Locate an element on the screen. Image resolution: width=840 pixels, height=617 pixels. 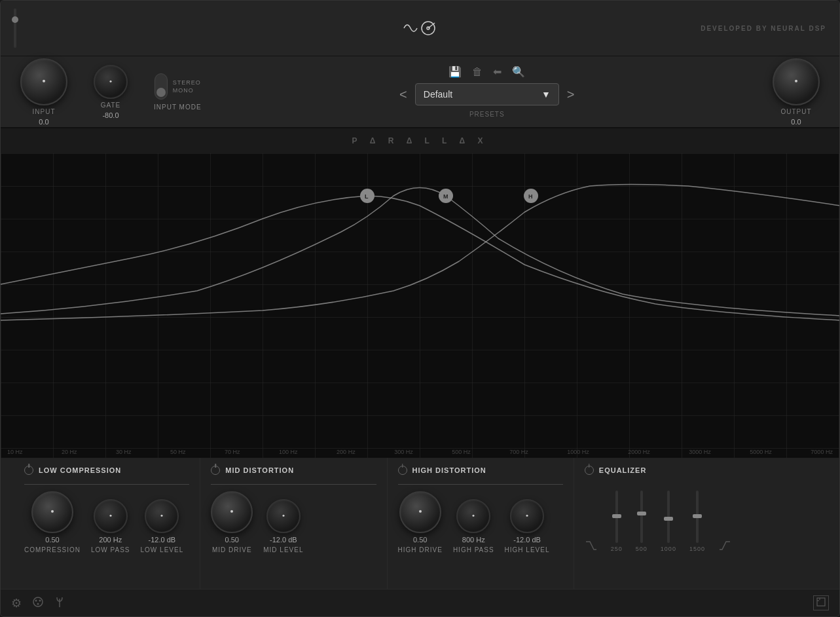
input-level-track is located at coordinates (15, 28).